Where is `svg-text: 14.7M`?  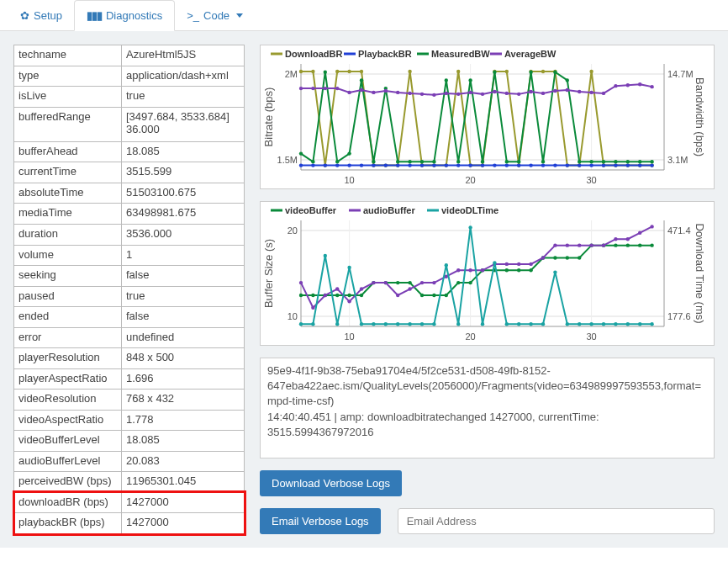 svg-text: 14.7M is located at coordinates (681, 74).